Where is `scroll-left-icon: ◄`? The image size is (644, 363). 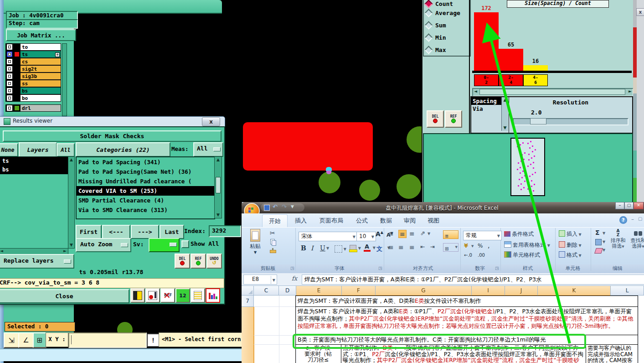 scroll-left-icon: ◄ is located at coordinates (476, 91).